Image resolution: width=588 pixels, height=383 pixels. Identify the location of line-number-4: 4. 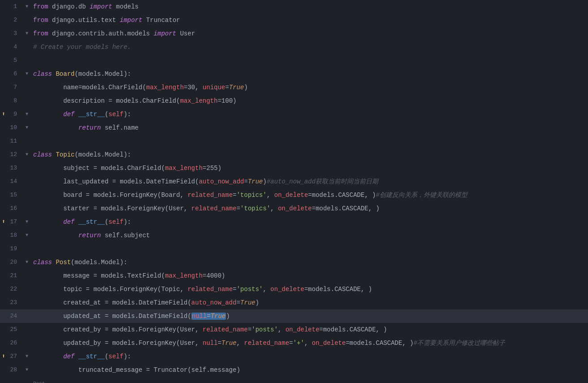
(11, 47).